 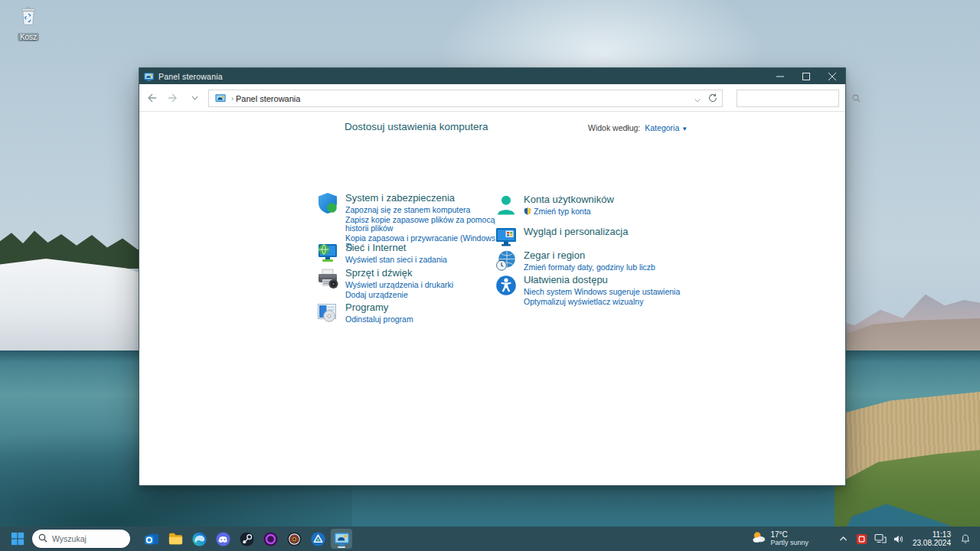 I want to click on weather-condition: Partly sunny, so click(x=789, y=543).